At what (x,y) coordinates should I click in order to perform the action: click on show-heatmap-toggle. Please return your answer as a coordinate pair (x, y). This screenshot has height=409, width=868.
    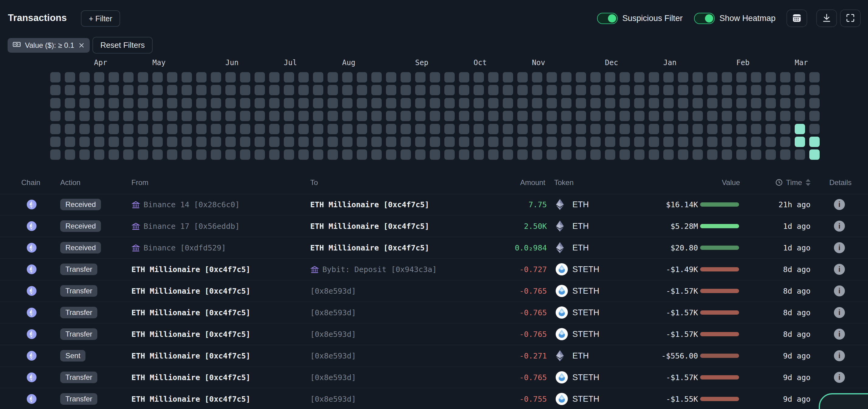
    Looking at the image, I should click on (704, 18).